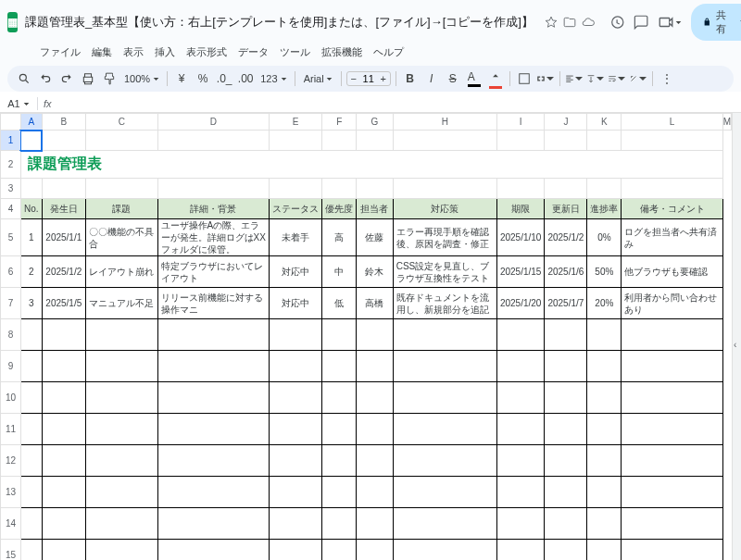 The image size is (741, 560). Describe the element at coordinates (354, 79) in the screenshot. I see `font-size-minus: −` at that location.